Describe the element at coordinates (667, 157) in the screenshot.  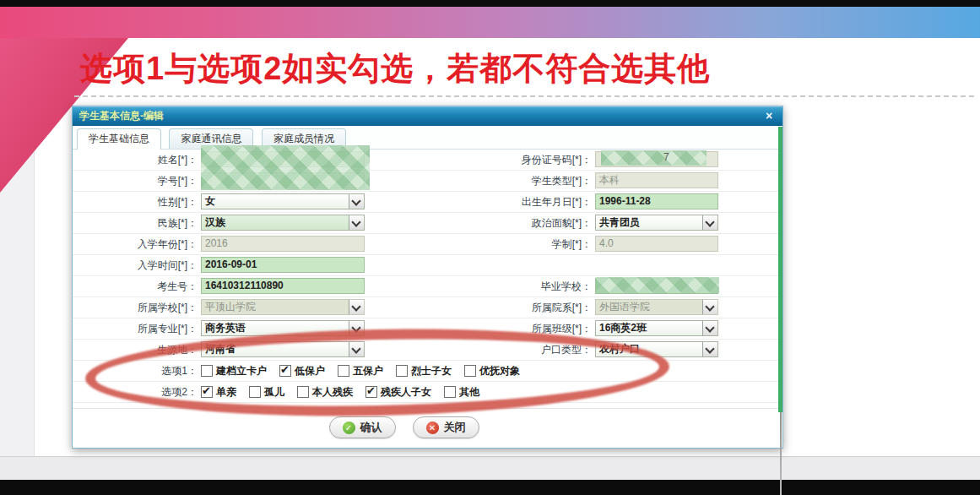
I see `id-visible-char-right: 7` at that location.